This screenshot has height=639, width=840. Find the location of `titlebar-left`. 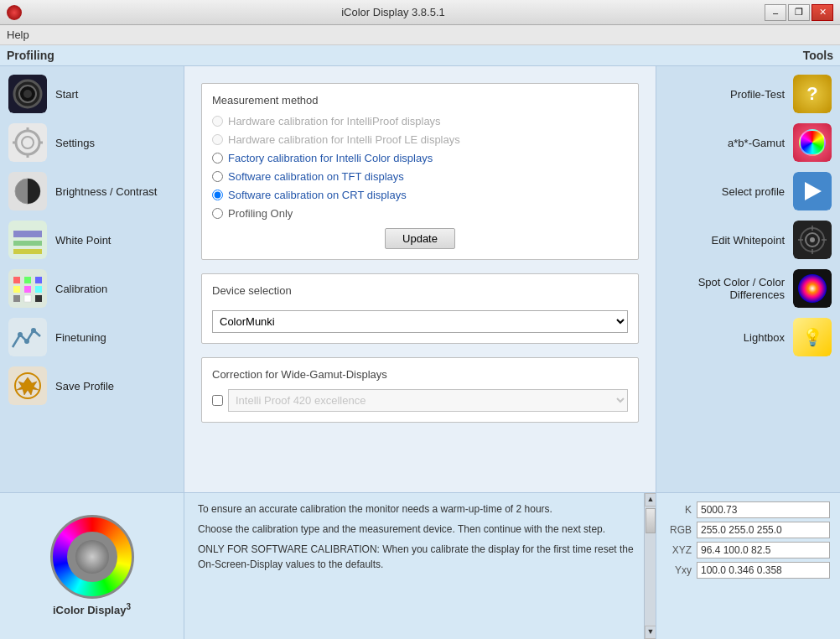

titlebar-left is located at coordinates (14, 13).